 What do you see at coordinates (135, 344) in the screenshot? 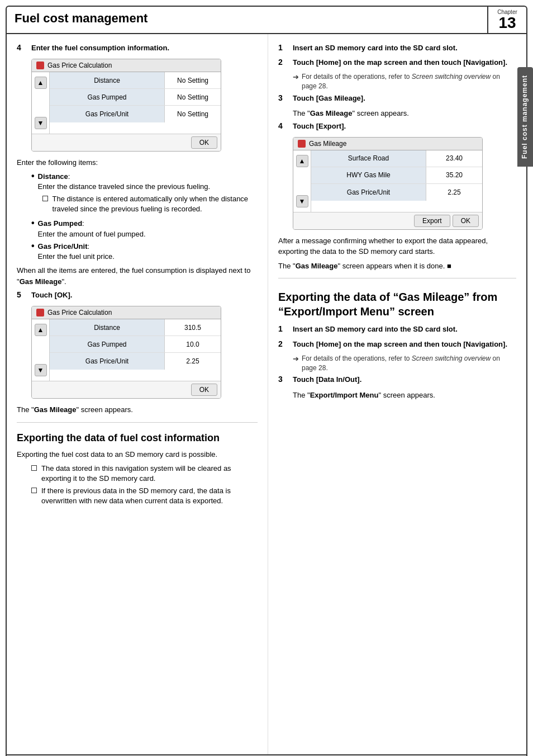
I see `table-row: Gas Pumped 10.0` at bounding box center [135, 344].